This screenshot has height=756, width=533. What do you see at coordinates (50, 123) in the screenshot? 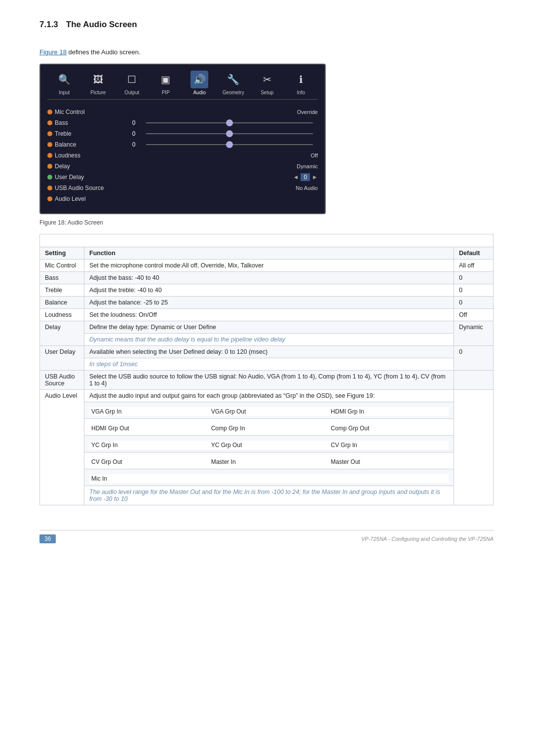
I see `bullet-bass` at bounding box center [50, 123].